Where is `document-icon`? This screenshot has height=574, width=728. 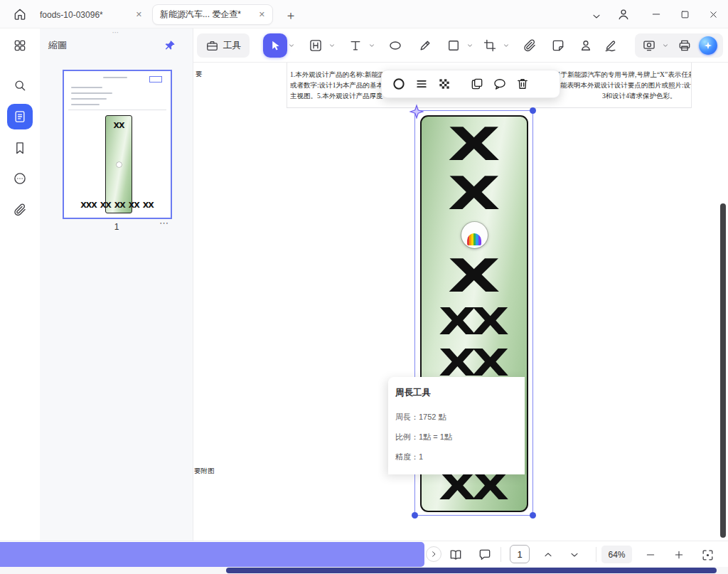
document-icon is located at coordinates (20, 117).